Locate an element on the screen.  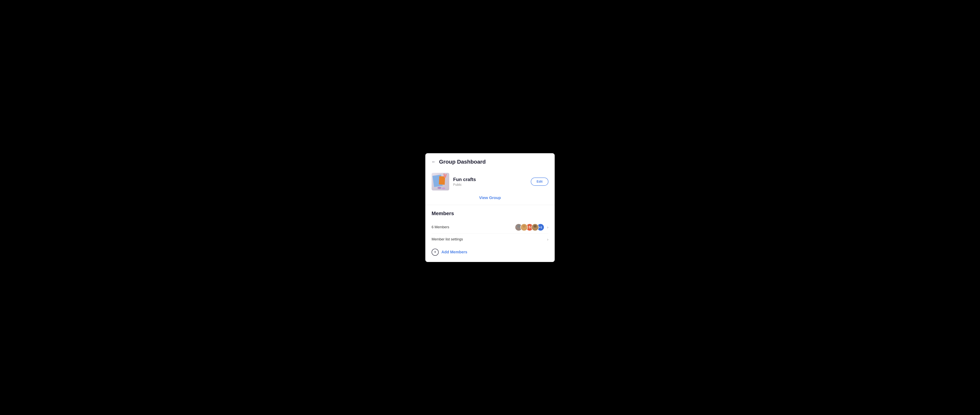
view-group-link: View Group is located at coordinates (490, 198).